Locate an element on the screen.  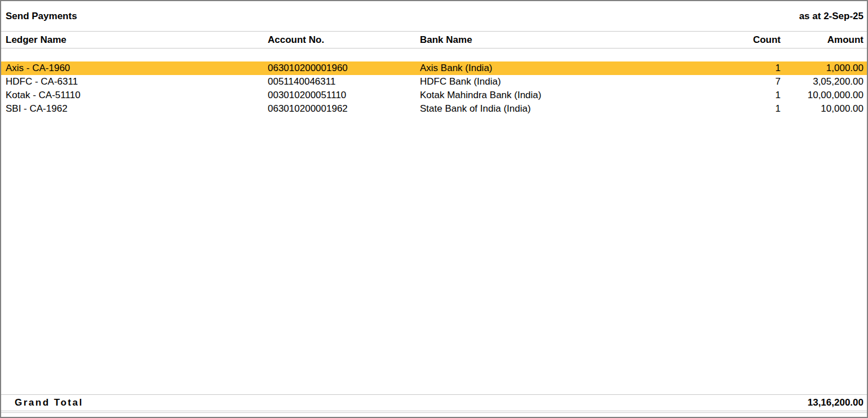
grand-total-amount: 13,16,200.00 is located at coordinates (835, 403).